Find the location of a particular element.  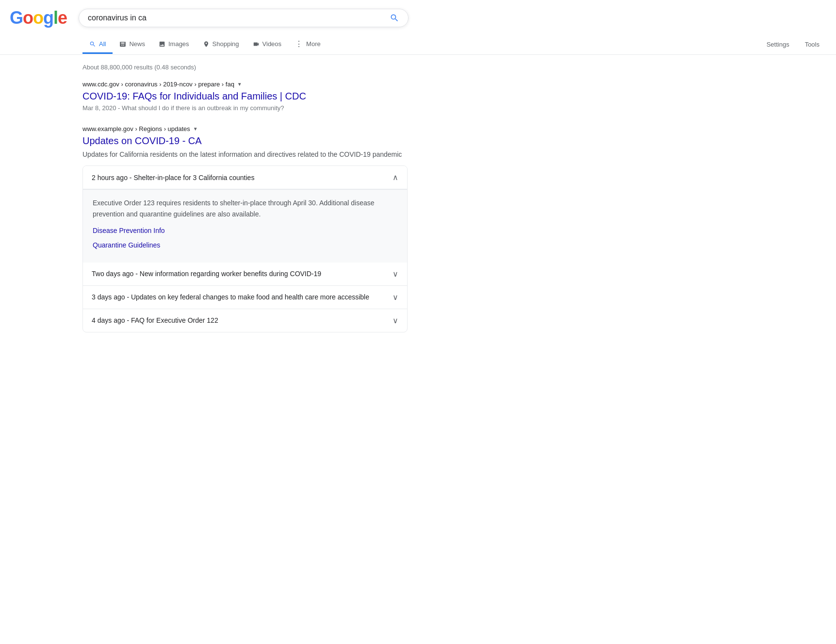

nav-item-images: Images is located at coordinates (174, 45).